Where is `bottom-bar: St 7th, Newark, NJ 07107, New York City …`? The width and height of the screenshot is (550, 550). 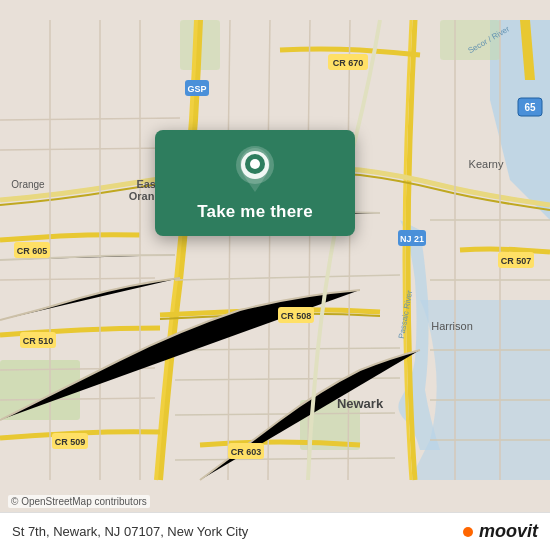 bottom-bar: St 7th, Newark, NJ 07107, New York City … is located at coordinates (275, 531).